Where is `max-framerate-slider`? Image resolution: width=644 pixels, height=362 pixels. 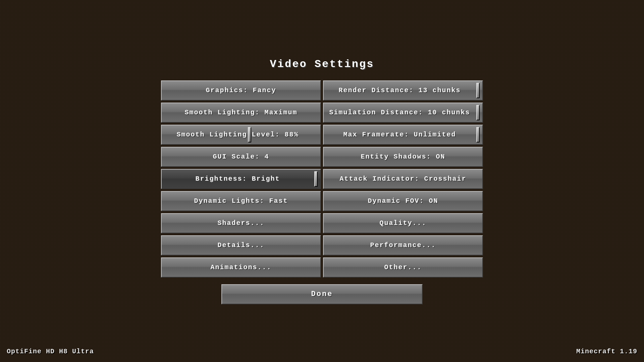
max-framerate-slider is located at coordinates (478, 135).